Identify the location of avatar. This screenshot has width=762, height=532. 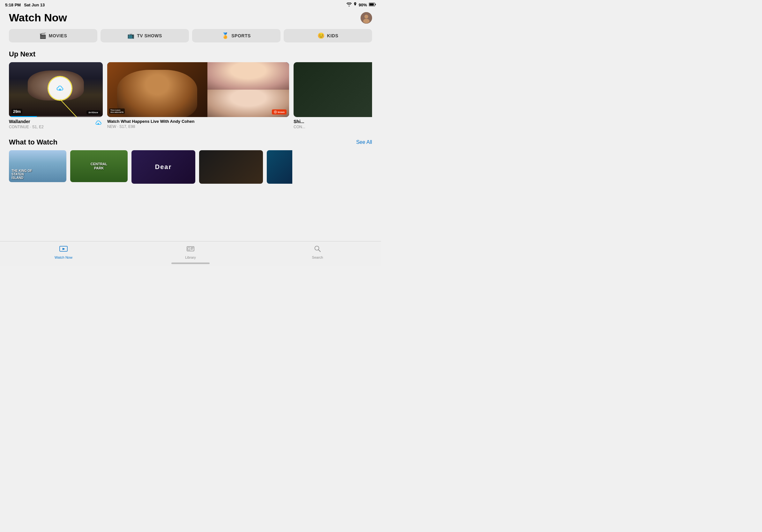
(366, 18).